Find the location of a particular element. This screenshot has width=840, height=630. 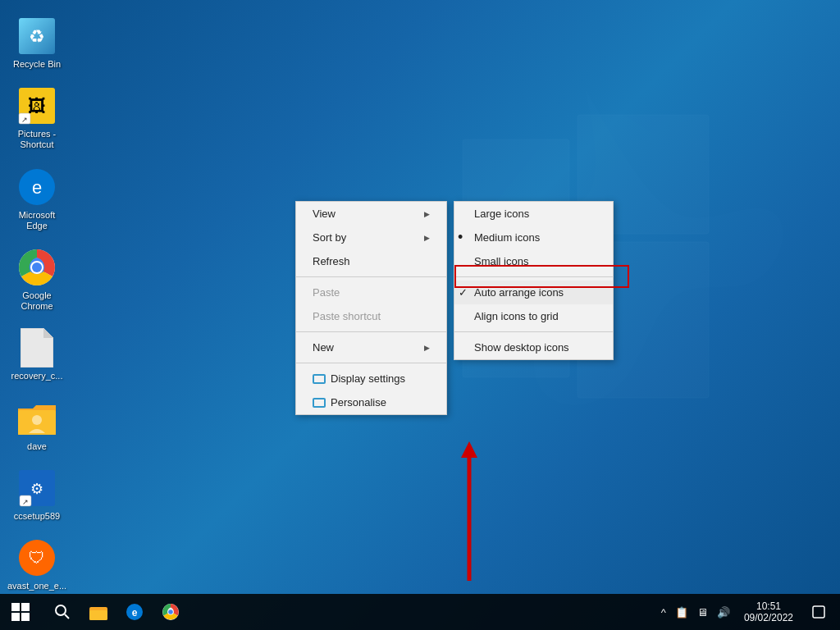

desktop-icon-avast: 🛡 avast_one_e... is located at coordinates (37, 564).